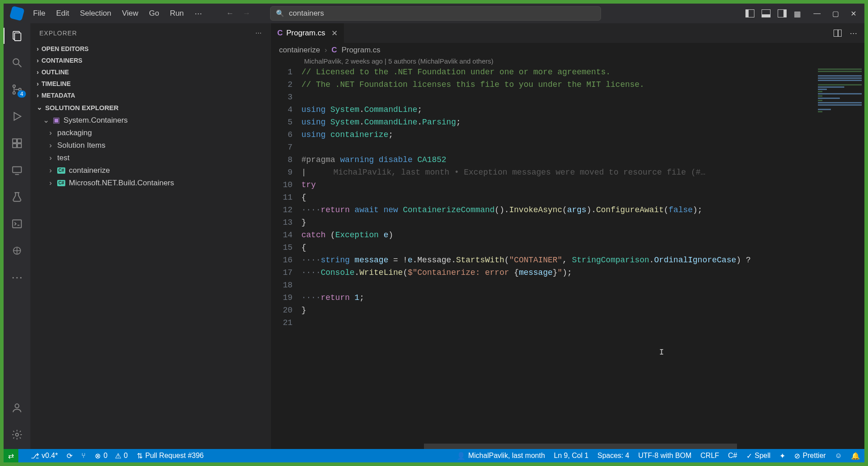 The width and height of the screenshot is (868, 466). What do you see at coordinates (199, 13) in the screenshot?
I see `menu-overflow-icon: ⋯` at bounding box center [199, 13].